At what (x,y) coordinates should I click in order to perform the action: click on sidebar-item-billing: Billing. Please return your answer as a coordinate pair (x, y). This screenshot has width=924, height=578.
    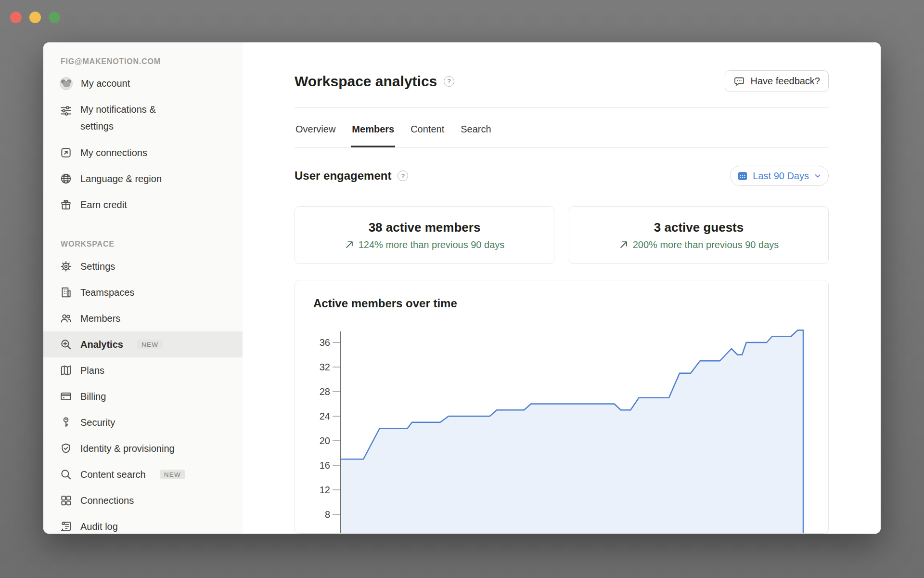
    Looking at the image, I should click on (143, 396).